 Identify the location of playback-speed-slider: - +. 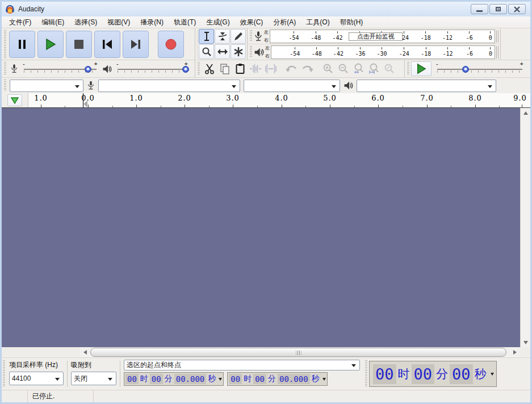
(480, 69).